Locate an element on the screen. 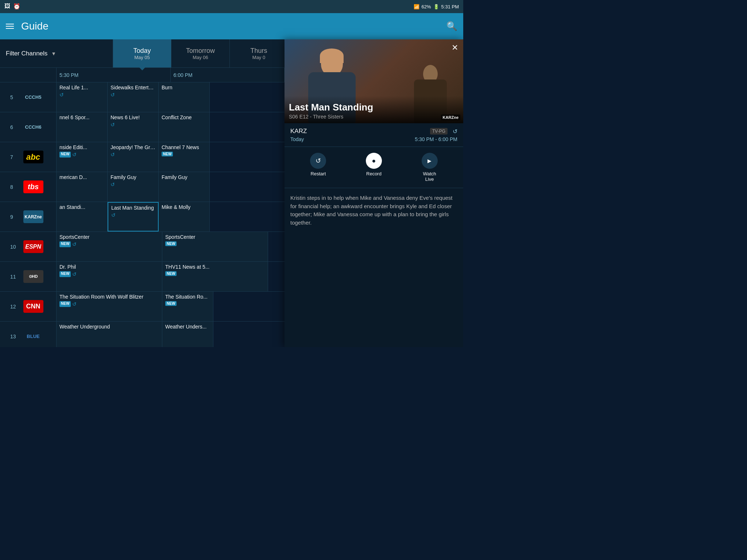  detail-channel-row: KARZ TV-PG ↺ is located at coordinates (374, 131).